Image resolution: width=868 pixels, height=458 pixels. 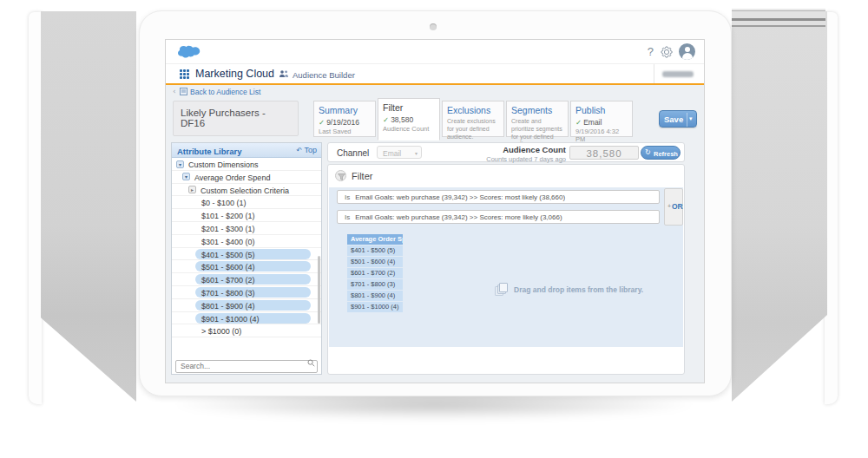 What do you see at coordinates (247, 258) in the screenshot?
I see `attribute-library-panel: Attribute Library ↶ Top ▾ Custom Dimensi…` at bounding box center [247, 258].